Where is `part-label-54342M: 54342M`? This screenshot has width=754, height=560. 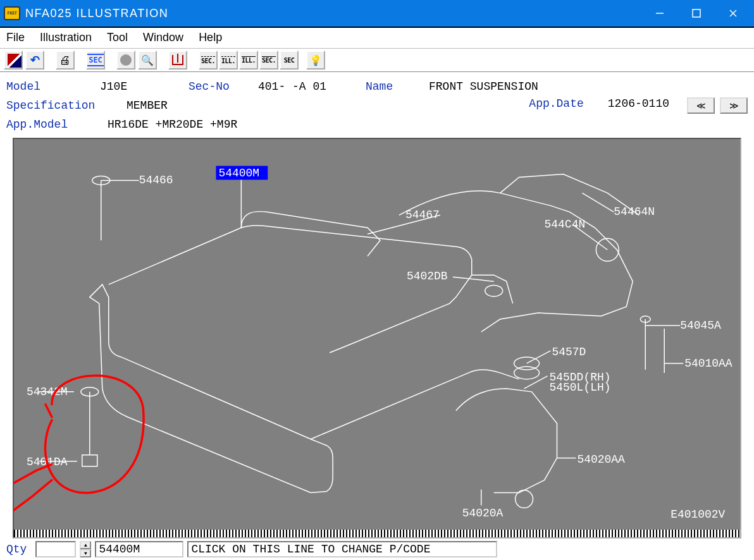 part-label-54342M: 54342M is located at coordinates (47, 392).